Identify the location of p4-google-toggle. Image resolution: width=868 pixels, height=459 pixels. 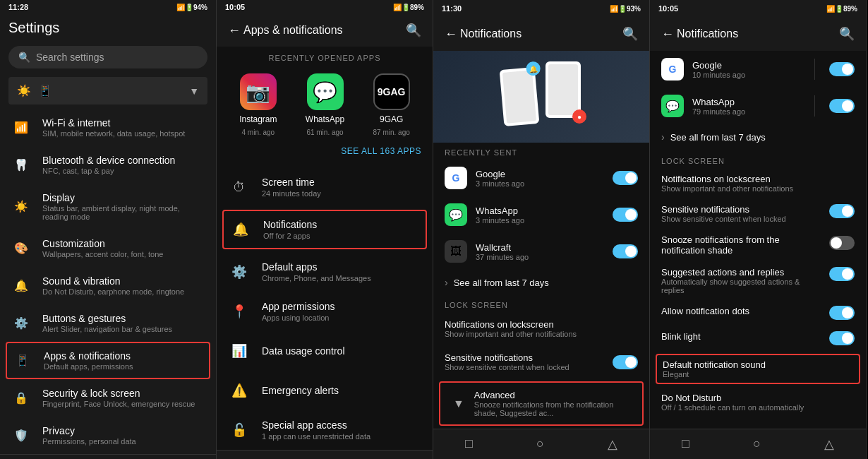
(842, 69).